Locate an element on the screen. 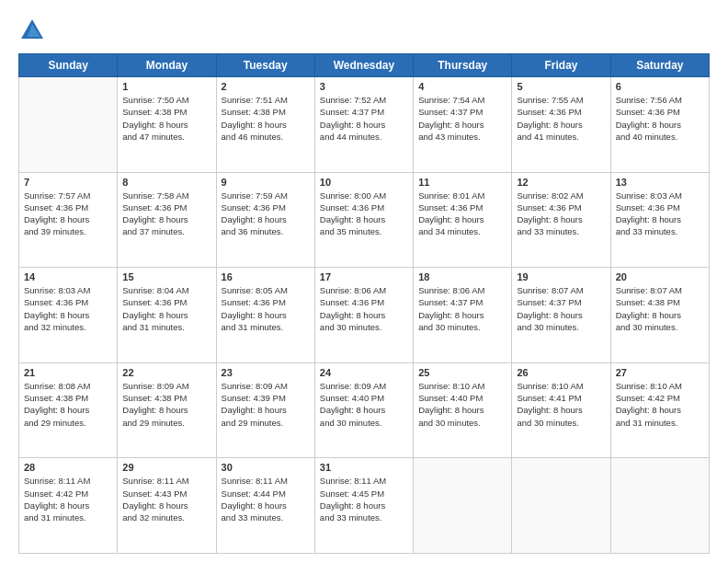  calendar-cell: 13Sunrise: 8:03 AMSunset: 4:36 PMDayligh… is located at coordinates (660, 220).